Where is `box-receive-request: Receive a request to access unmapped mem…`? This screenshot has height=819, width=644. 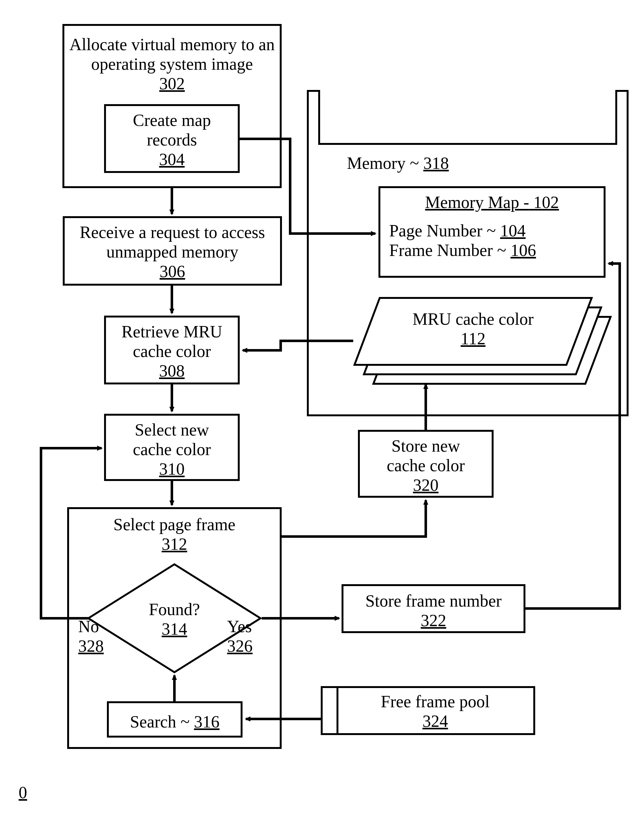 box-receive-request: Receive a request to access unmapped mem… is located at coordinates (172, 251).